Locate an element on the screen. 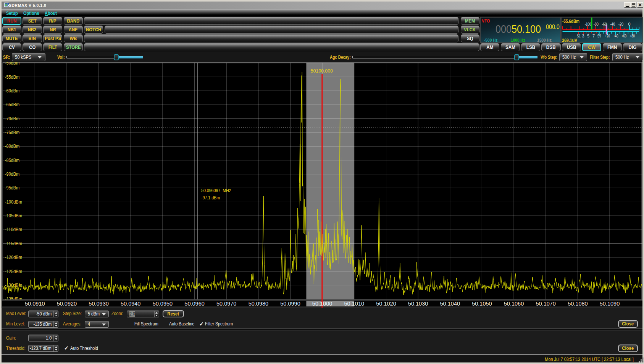  svg-text: 50.1050 is located at coordinates (482, 304).